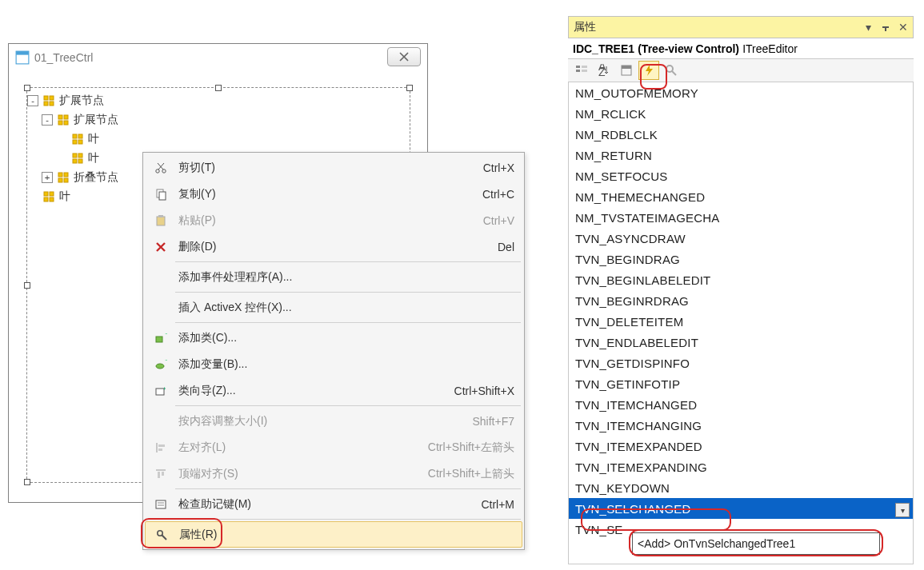 The width and height of the screenshot is (924, 570). What do you see at coordinates (161, 221) in the screenshot?
I see `paste-icon` at bounding box center [161, 221].